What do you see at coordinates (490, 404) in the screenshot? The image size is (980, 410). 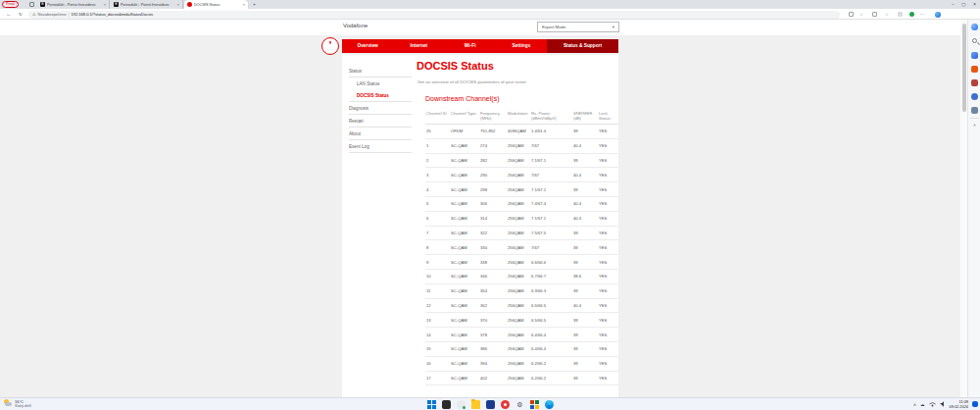 I see `taskbar-icons: ⚙` at bounding box center [490, 404].